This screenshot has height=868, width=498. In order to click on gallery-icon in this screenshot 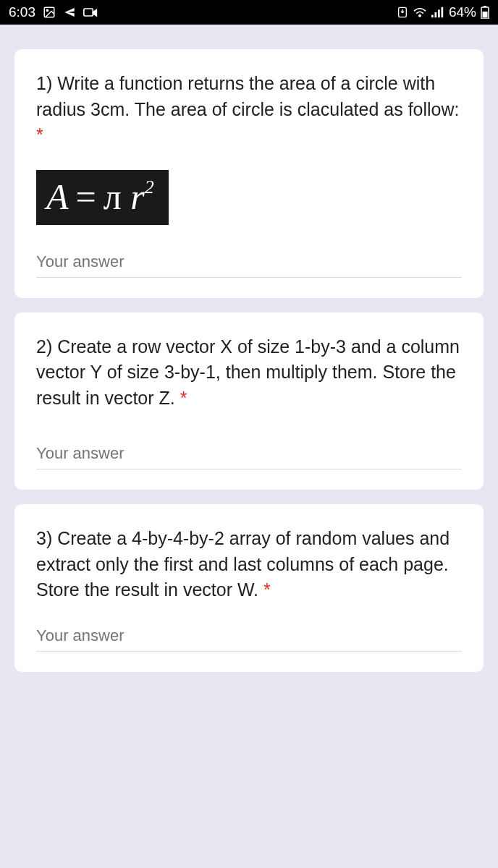, I will do `click(49, 12)`.